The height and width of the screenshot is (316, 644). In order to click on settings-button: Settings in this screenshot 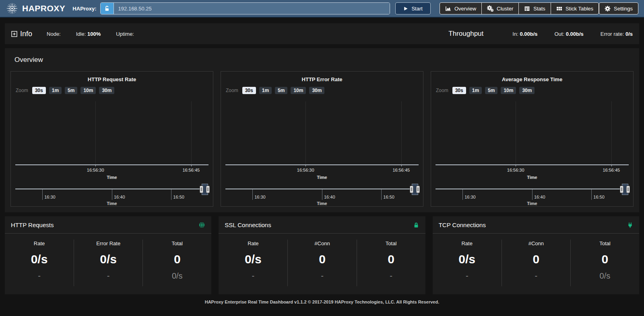, I will do `click(619, 8)`.